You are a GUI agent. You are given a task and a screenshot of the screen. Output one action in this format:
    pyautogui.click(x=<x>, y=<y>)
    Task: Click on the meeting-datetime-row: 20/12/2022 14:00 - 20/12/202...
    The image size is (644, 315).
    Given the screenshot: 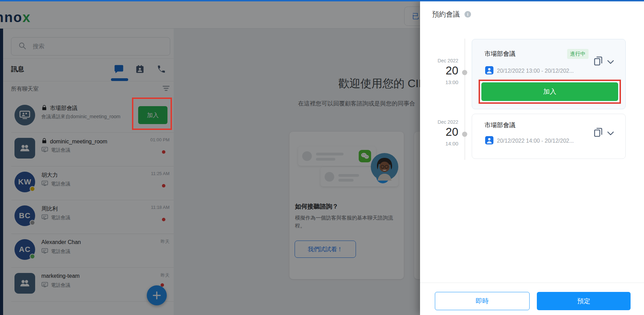 What is the action you would take?
    pyautogui.click(x=529, y=141)
    